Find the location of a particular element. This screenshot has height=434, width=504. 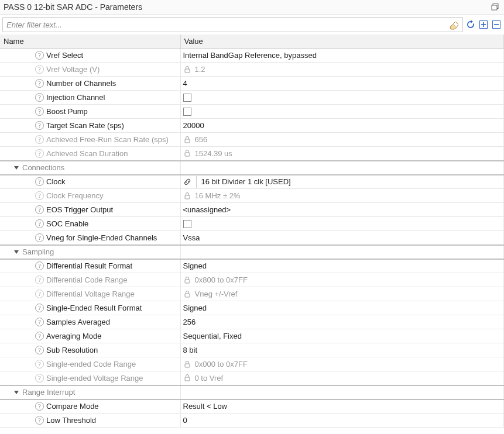

param-label: EOS Trigger Output is located at coordinates (80, 209).